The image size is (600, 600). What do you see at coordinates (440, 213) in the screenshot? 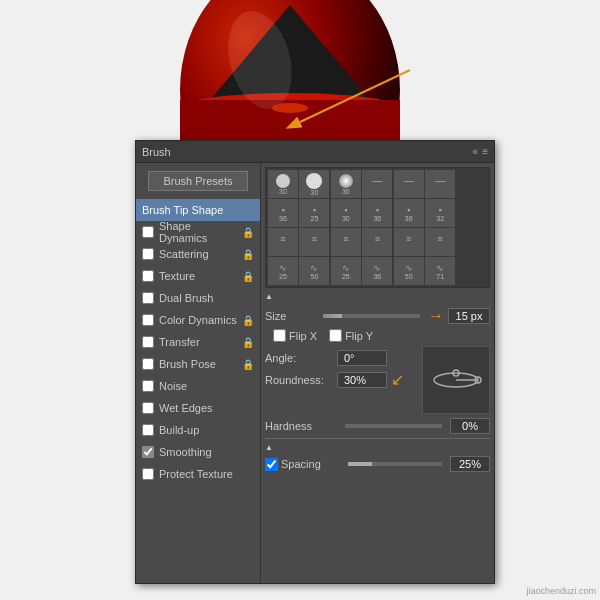
I see `brush-cell: ▪ 32` at bounding box center [440, 213].